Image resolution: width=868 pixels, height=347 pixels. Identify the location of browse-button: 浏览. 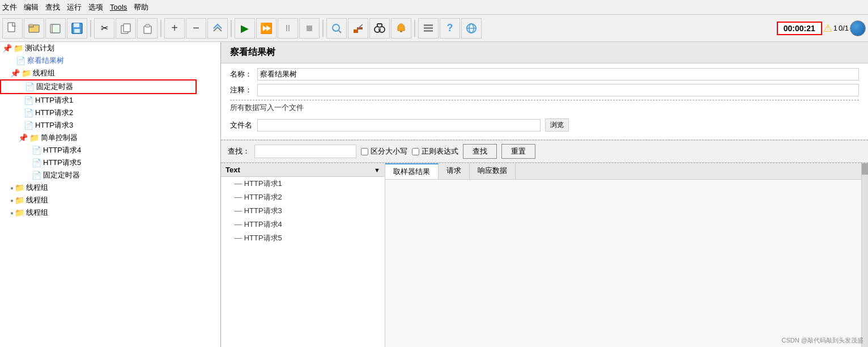
(557, 125).